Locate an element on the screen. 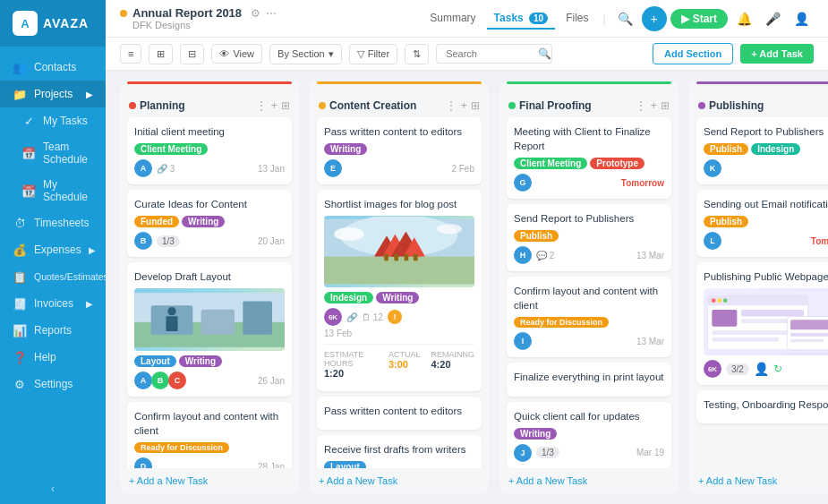 The width and height of the screenshot is (828, 504). proofing-more-icon: ⋮ is located at coordinates (641, 106).